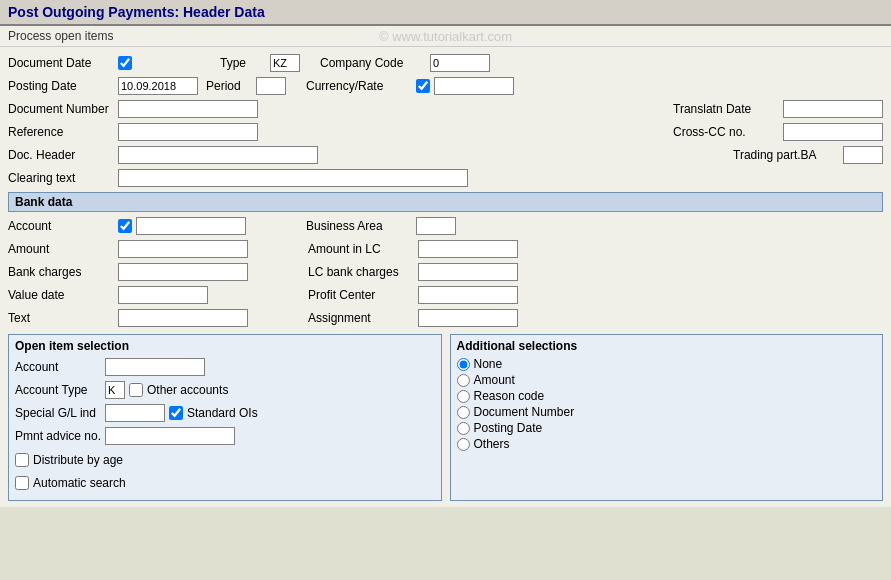  I want to click on company-code-input: 0, so click(460, 63).